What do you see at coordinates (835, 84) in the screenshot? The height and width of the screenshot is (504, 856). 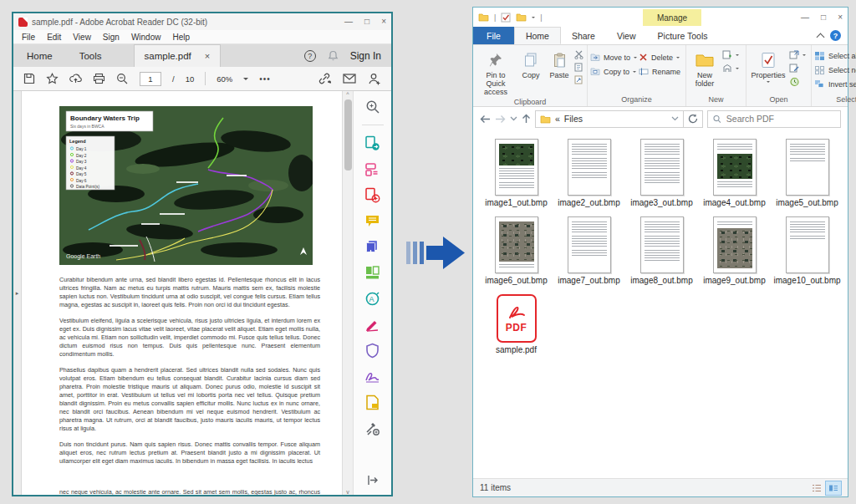 I see `invert-selection-button: Invert selection` at bounding box center [835, 84].